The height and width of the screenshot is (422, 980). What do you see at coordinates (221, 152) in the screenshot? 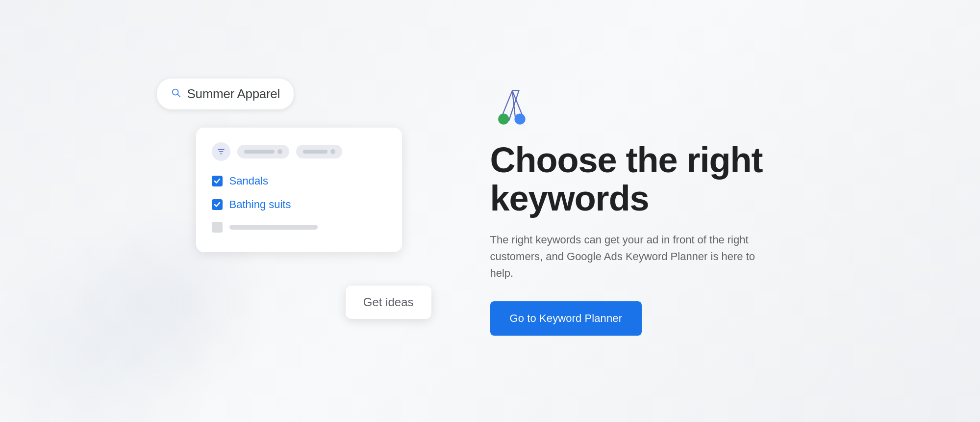
I see `filter-icon: path{fill:none;stroke:#5c6bc0;stroke-wid…` at bounding box center [221, 152].